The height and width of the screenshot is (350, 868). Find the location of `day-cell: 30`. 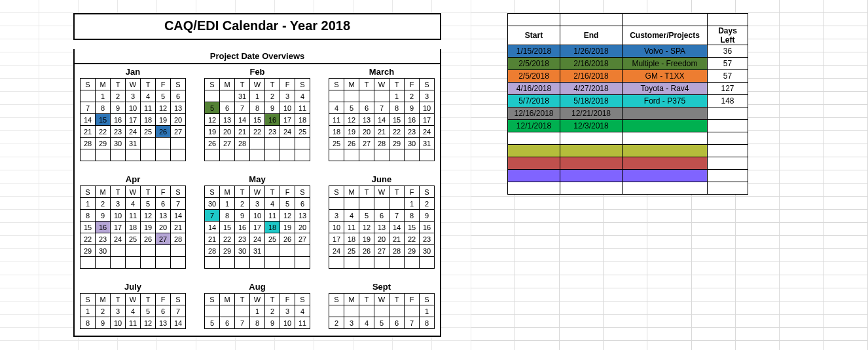

day-cell: 30 is located at coordinates (212, 204).